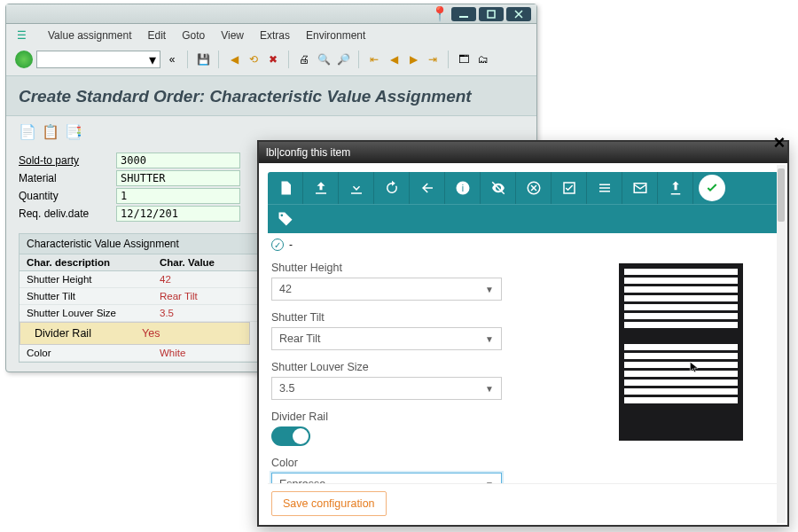 This screenshot has width=798, height=532. What do you see at coordinates (681, 370) in the screenshot?
I see `product-preview` at bounding box center [681, 370].